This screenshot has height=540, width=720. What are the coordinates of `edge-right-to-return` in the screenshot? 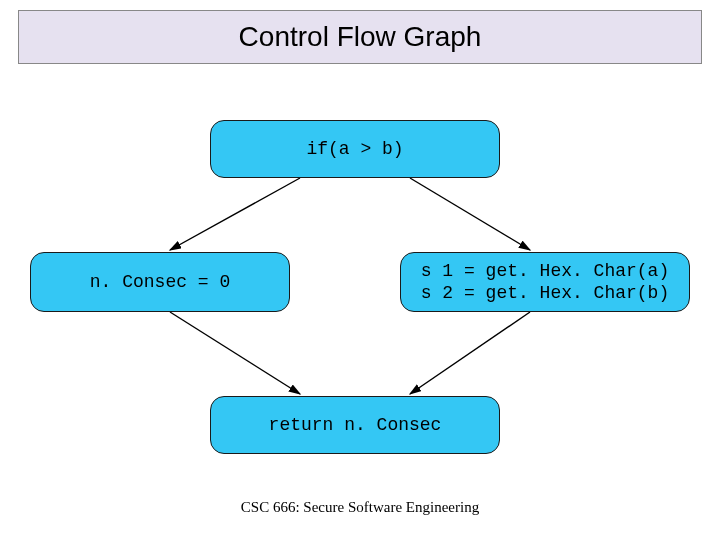 It's located at (470, 353).